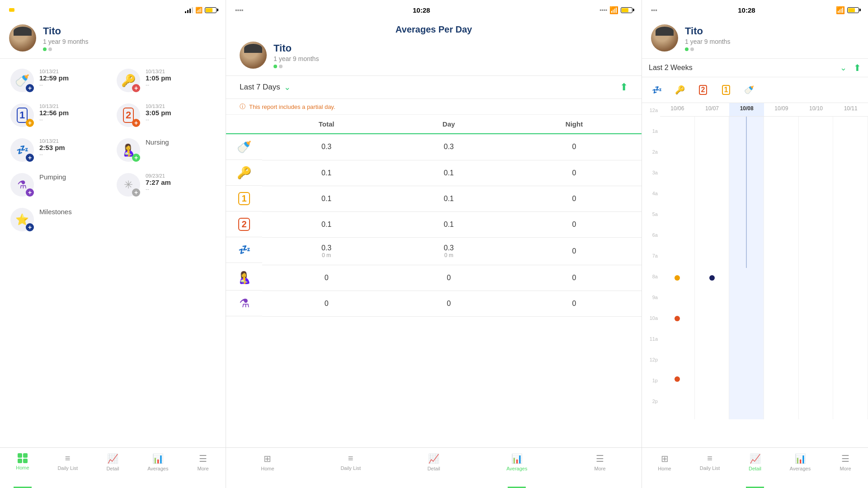  Describe the element at coordinates (651, 347) in the screenshot. I see `y-11a: 11a` at that location.